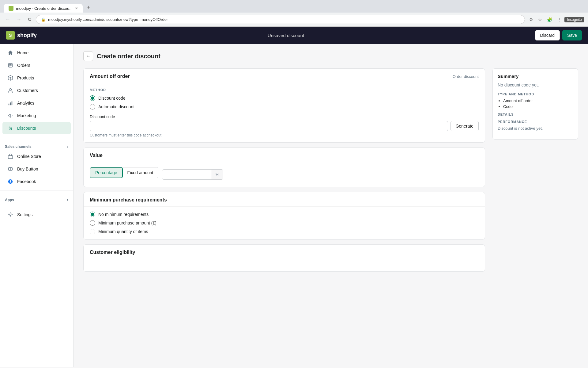 This screenshot has height=368, width=588. What do you see at coordinates (37, 156) in the screenshot?
I see `sidebar-item-online-store: Online Store` at bounding box center [37, 156].